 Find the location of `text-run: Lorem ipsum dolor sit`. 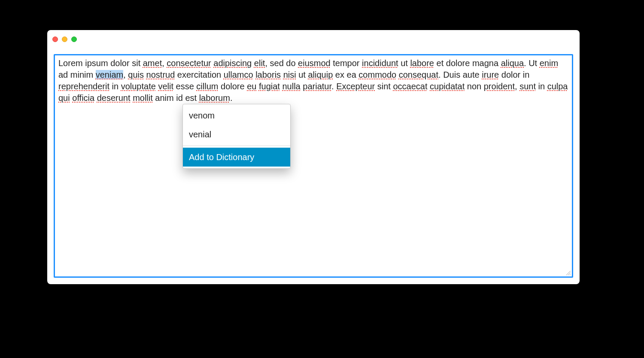

text-run: Lorem ipsum dolor sit is located at coordinates (100, 63).